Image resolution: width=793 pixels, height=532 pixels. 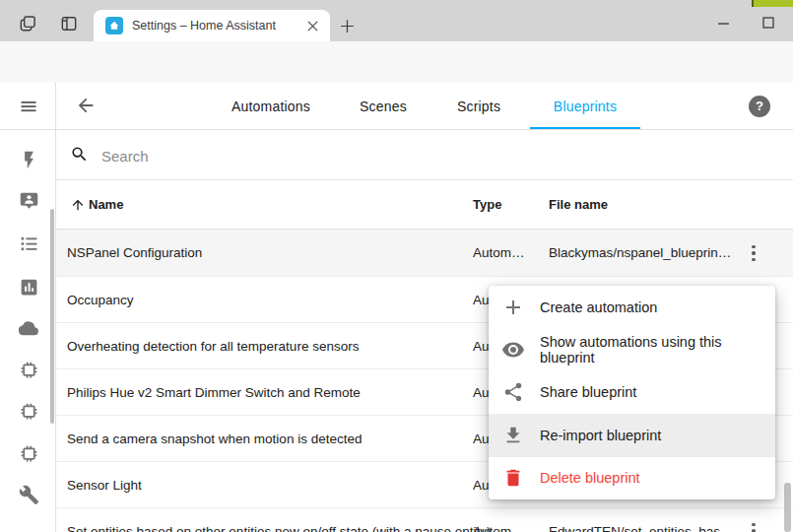 I want to click on ha-sidebar, so click(x=28, y=307).